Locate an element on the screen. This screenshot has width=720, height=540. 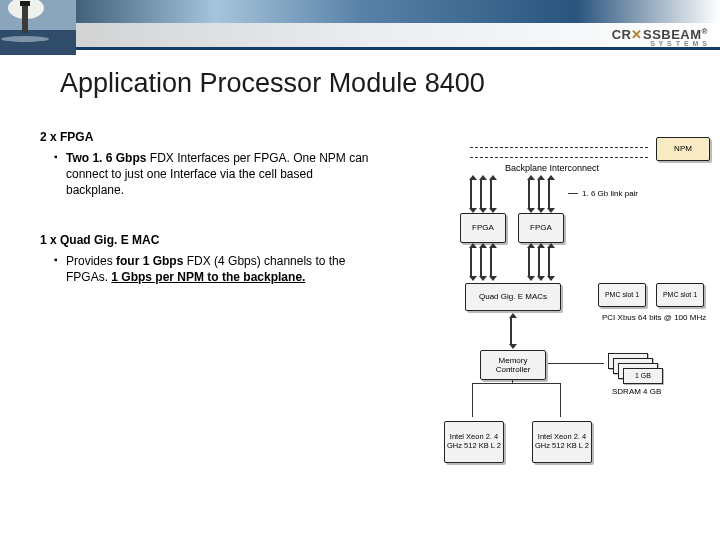
pci-bus-label: PCI Xbus 64 bits @ 100 MHz is located at coordinates (654, 318).